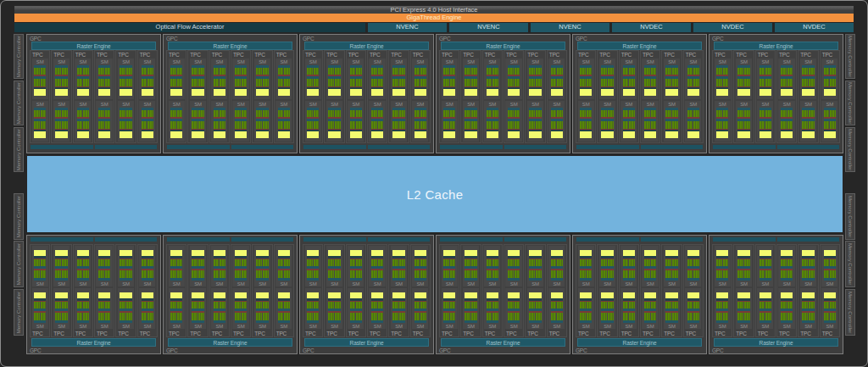 The height and width of the screenshot is (367, 868). Describe the element at coordinates (776, 295) in the screenshot. I see `gpc-block: GPCRaster EngineTPCSMSMTPCSMSMTPCSMSMTPC…` at that location.